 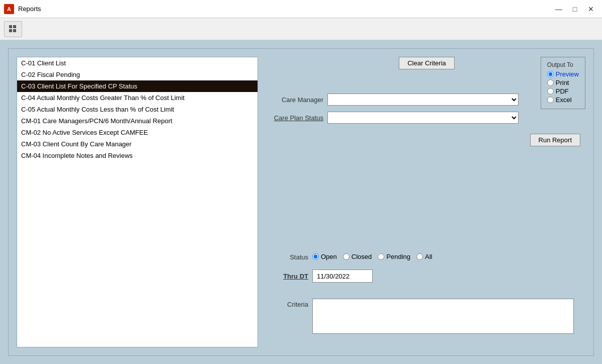 What do you see at coordinates (316, 256) in the screenshot?
I see `status-radio-open` at bounding box center [316, 256].